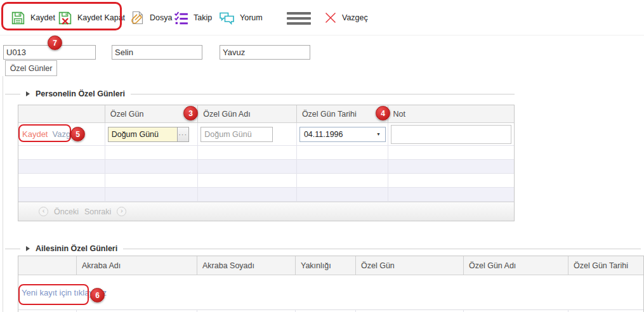  What do you see at coordinates (193, 18) in the screenshot?
I see `follow-button: Takip` at bounding box center [193, 18].